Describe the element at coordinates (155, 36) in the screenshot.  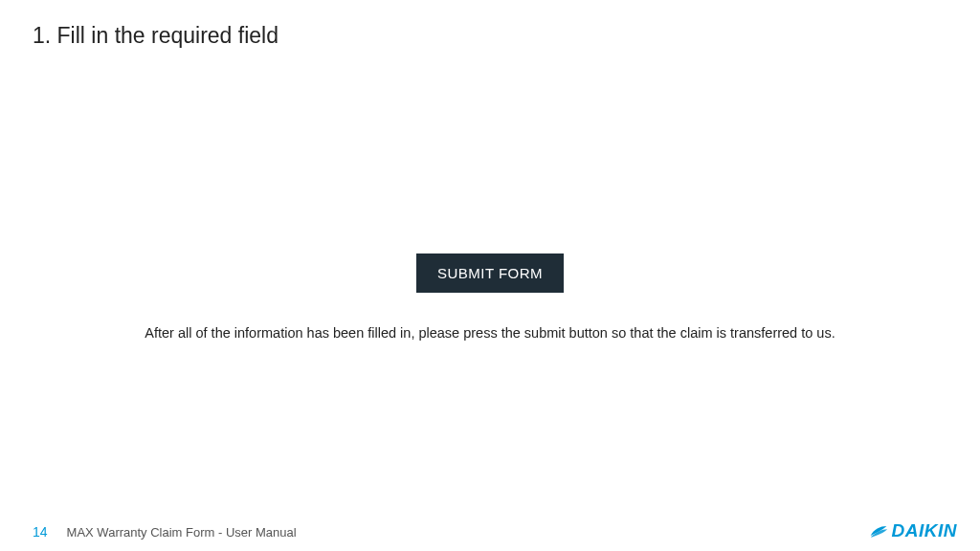
I see `section-heading: 1. Fill in the required field` at that location.